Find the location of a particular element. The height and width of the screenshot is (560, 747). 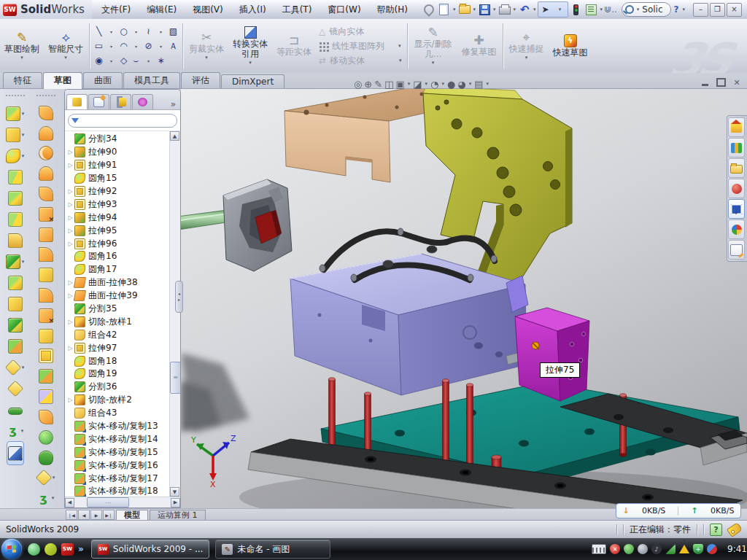

tree-item-切除-放样1: ▷切除-放样1 is located at coordinates (123, 322).